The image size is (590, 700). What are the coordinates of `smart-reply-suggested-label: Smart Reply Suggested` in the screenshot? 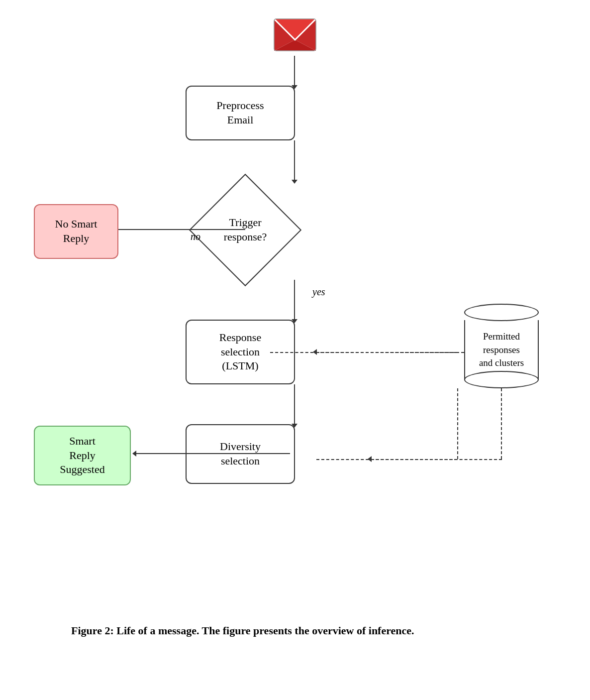 It's located at (82, 456).